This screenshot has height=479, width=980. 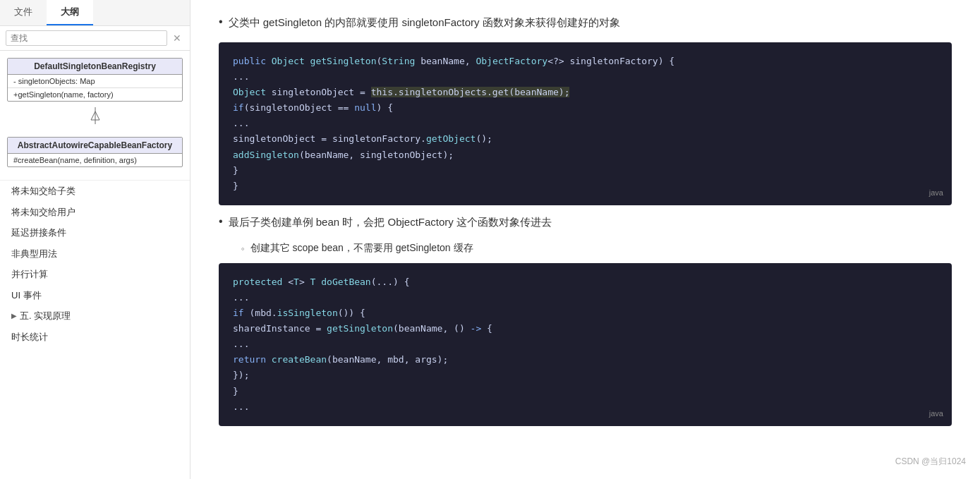 What do you see at coordinates (586, 222) in the screenshot?
I see `bullet-2: • 最后子类创建单例 bean 时，会把 ObjectFactory 这个函数对…` at bounding box center [586, 222].